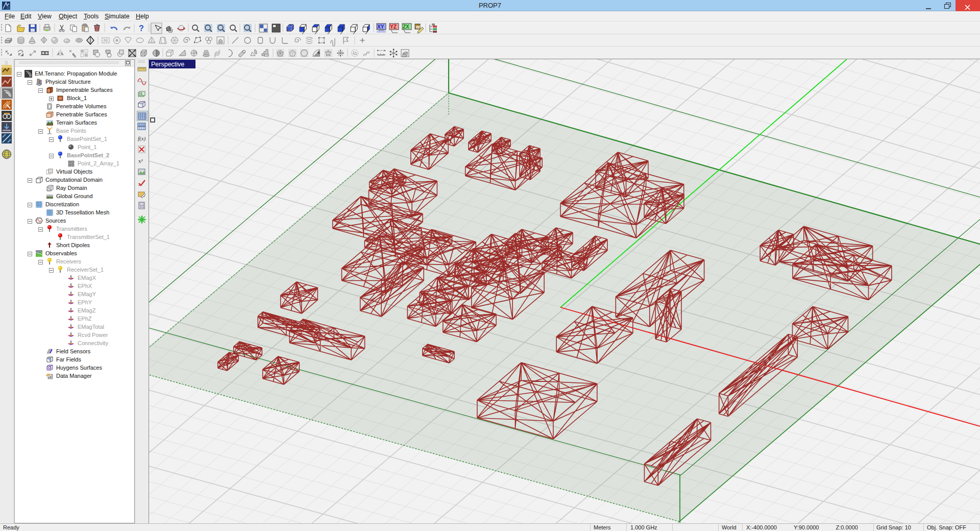  What do you see at coordinates (141, 161) in the screenshot?
I see `svg-text: x²` at bounding box center [141, 161].